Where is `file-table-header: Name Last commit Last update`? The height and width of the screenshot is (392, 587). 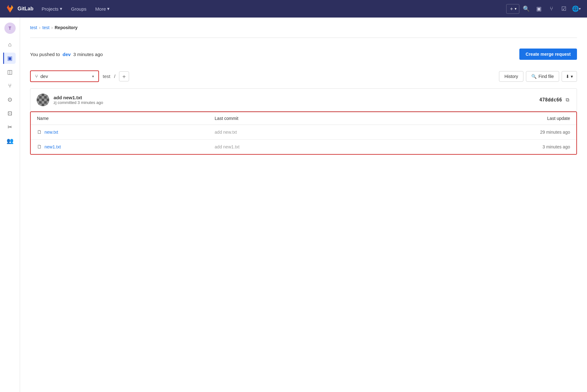 file-table-header: Name Last commit Last update is located at coordinates (304, 118).